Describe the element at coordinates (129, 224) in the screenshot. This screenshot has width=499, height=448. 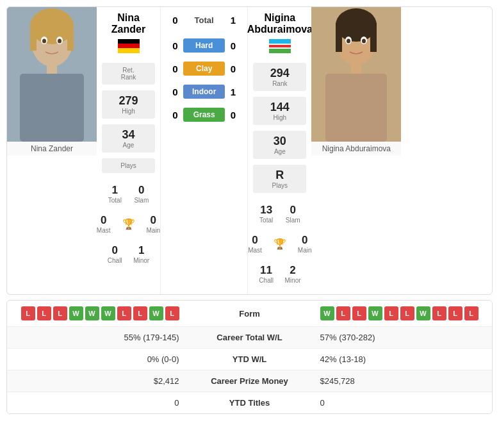
I see `trophy-icon-left: 🏆` at that location.